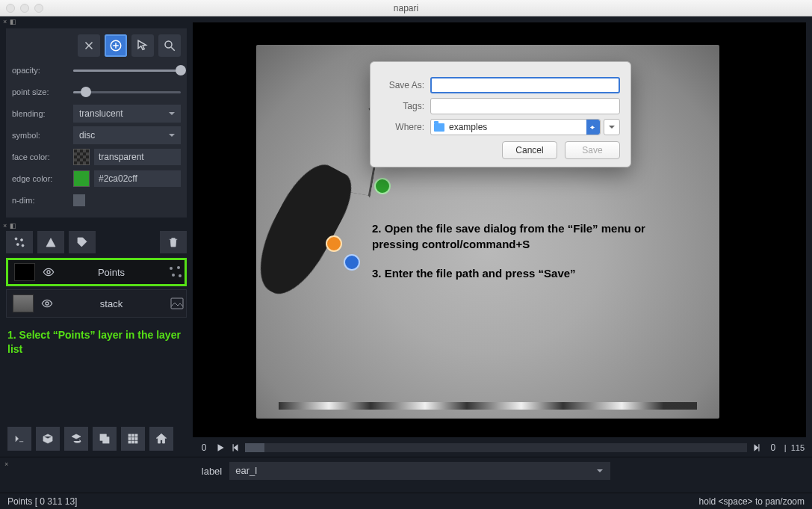 Image resolution: width=812 pixels, height=509 pixels. Describe the element at coordinates (220, 448) in the screenshot. I see `play-icon` at that location.